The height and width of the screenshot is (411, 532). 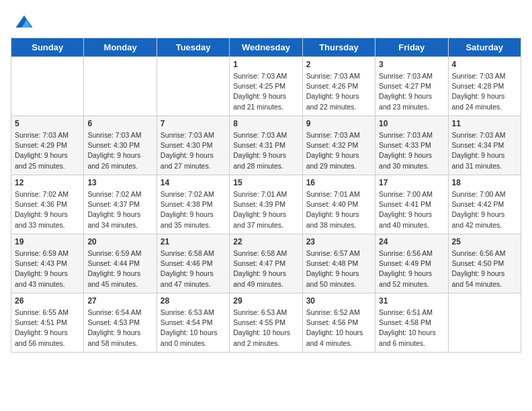 What do you see at coordinates (47, 150) in the screenshot?
I see `day-info: Sunrise: 7:03 AMSunset: 4:29 PMDaylight:…` at bounding box center [47, 150].